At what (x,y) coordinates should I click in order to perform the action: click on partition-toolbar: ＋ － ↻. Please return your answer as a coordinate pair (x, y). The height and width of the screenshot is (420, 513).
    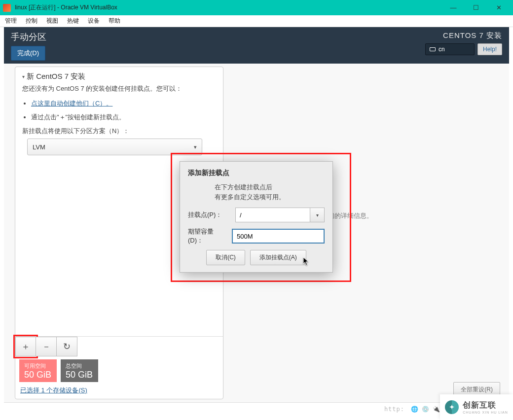
    Looking at the image, I should click on (119, 346).